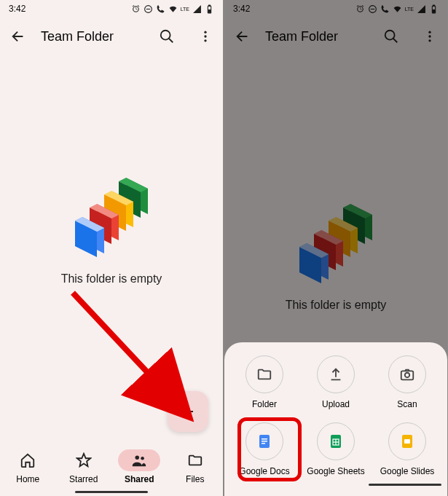 This screenshot has width=448, height=496. I want to click on star-icon, so click(84, 460).